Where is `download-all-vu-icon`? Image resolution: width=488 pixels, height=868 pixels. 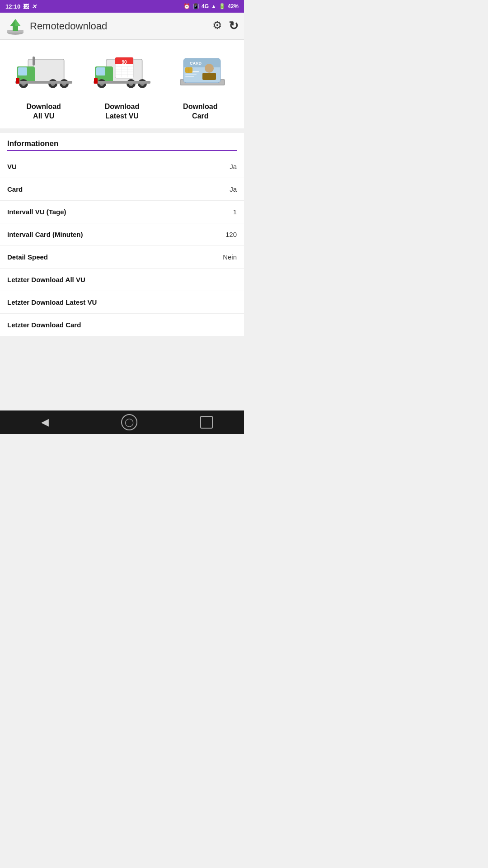
download-all-vu-icon is located at coordinates (44, 74).